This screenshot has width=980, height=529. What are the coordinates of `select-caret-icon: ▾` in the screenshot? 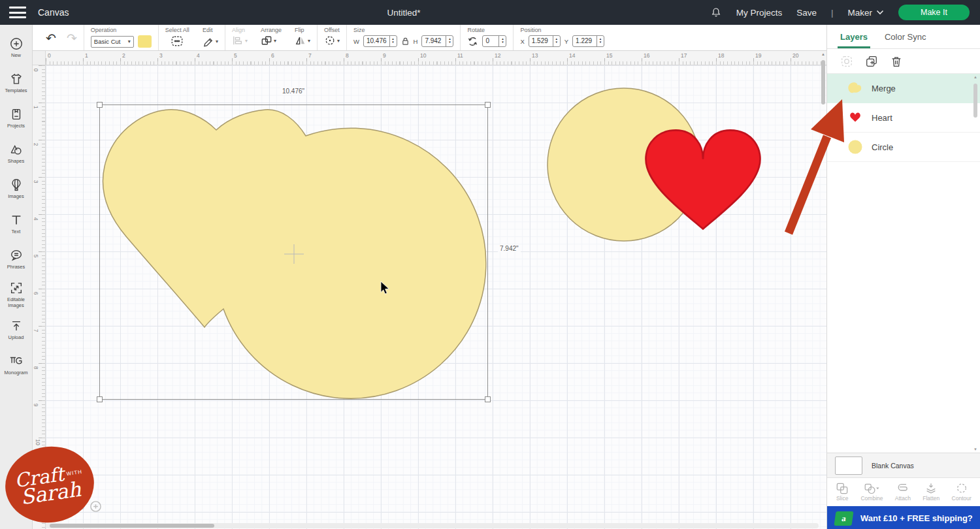 It's located at (129, 42).